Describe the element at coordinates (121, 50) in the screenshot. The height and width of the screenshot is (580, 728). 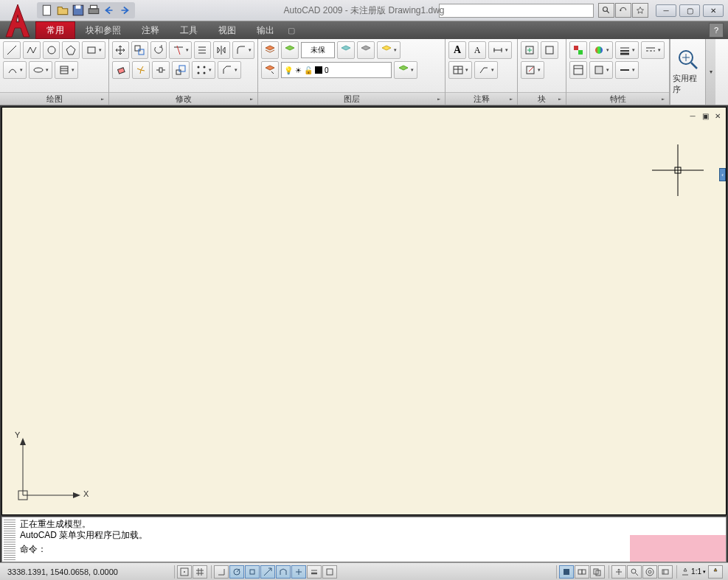
I see `move-icon` at that location.